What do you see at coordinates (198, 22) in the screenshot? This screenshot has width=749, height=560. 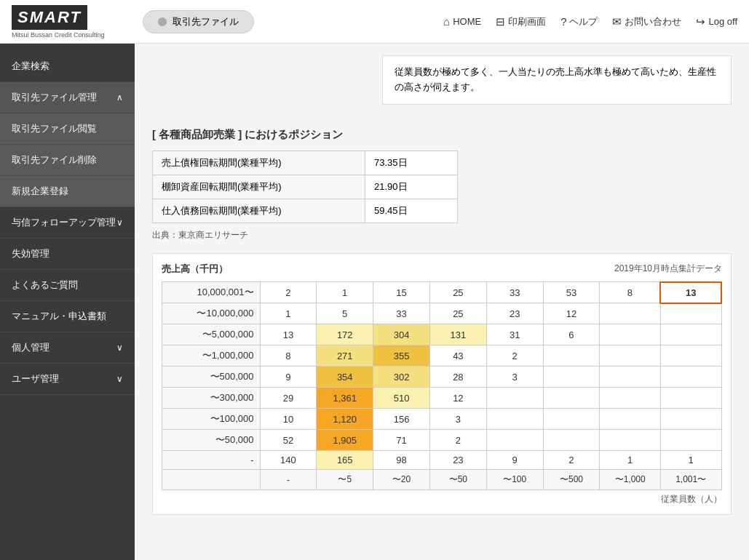 I see `file-button: 取引先ファイル` at bounding box center [198, 22].